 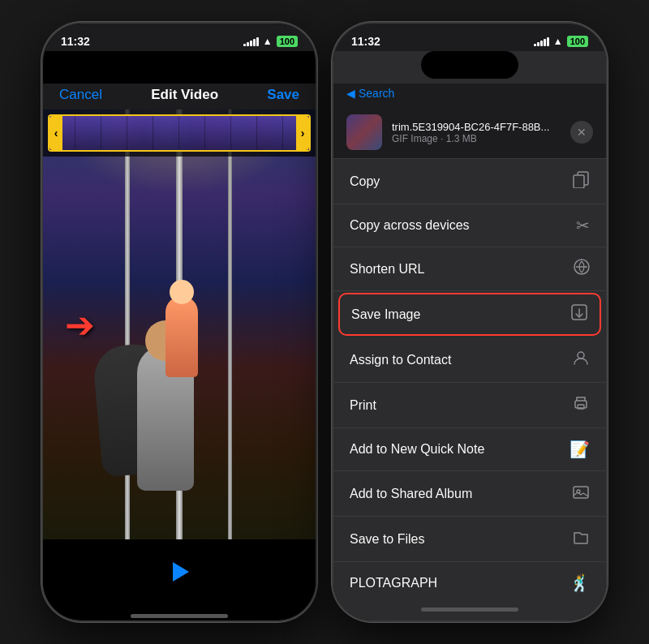 I want to click on right-battery-icon: 100, so click(x=578, y=41).